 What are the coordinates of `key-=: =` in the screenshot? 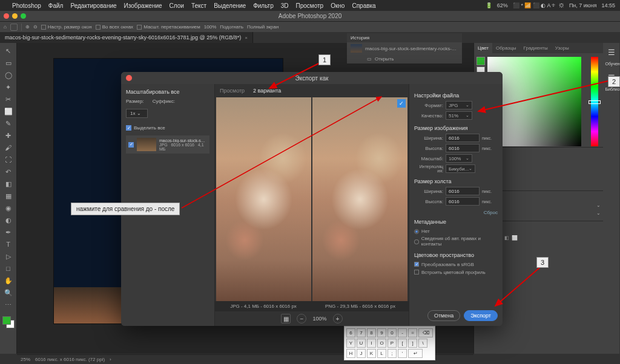 It's located at (413, 333).